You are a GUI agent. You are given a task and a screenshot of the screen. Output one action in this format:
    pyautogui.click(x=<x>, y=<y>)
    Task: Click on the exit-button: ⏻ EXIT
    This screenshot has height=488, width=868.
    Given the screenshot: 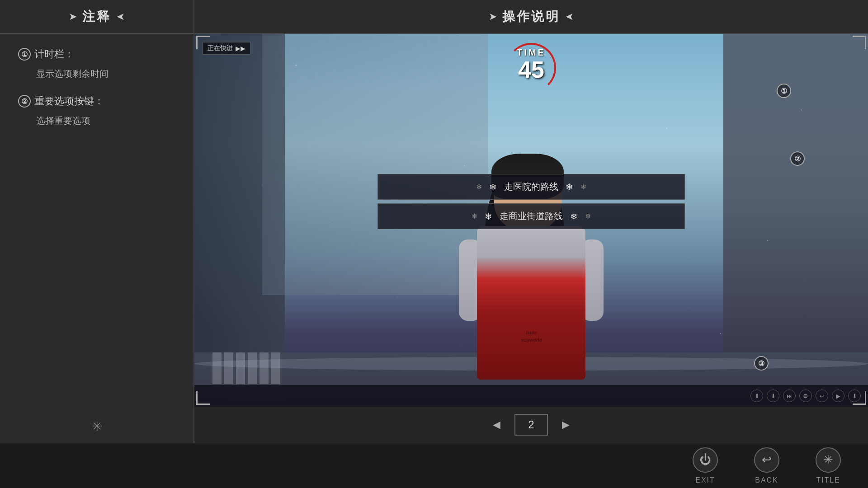 What is the action you would take?
    pyautogui.click(x=705, y=466)
    